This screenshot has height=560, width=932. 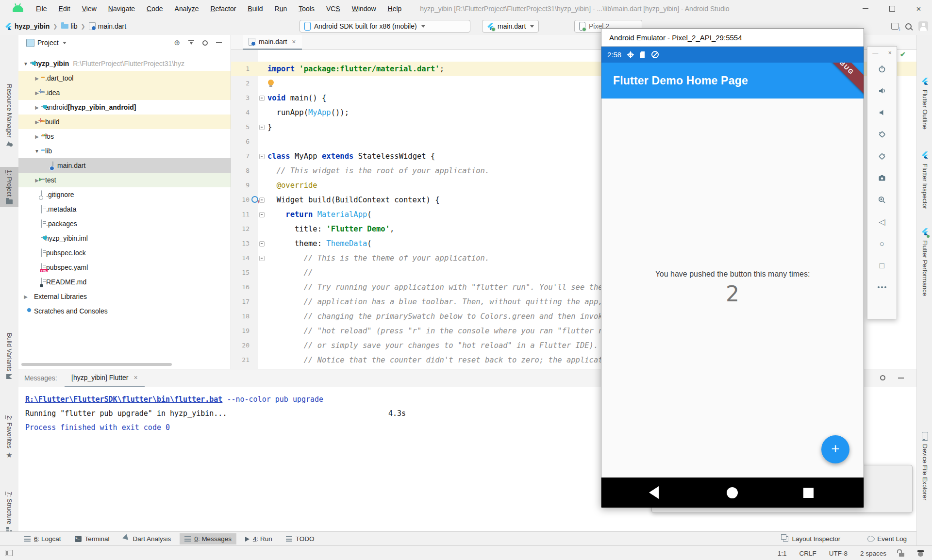 I want to click on overview-icon: □, so click(x=882, y=265).